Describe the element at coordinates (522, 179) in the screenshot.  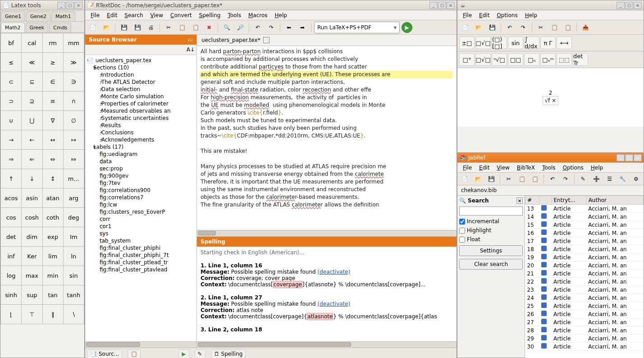
I see `copy-icon: 📋` at that location.